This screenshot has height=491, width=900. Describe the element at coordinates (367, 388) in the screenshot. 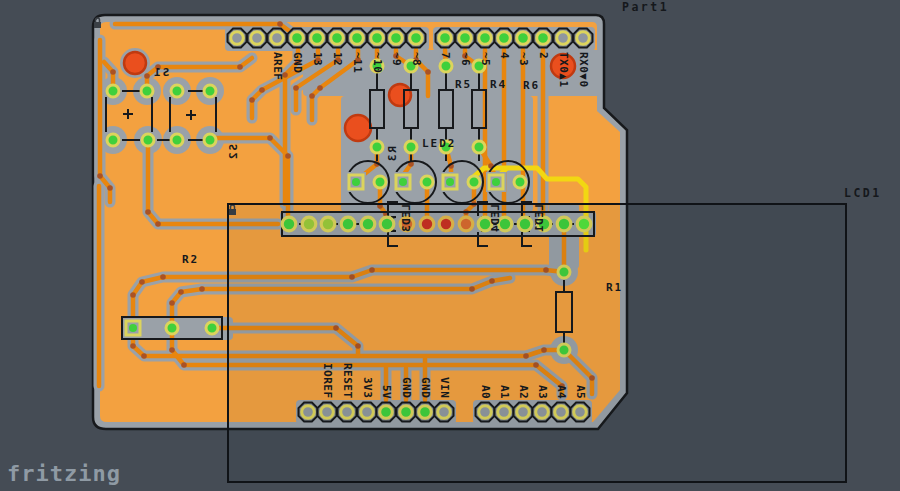

I see `pin-label: 3V3` at that location.